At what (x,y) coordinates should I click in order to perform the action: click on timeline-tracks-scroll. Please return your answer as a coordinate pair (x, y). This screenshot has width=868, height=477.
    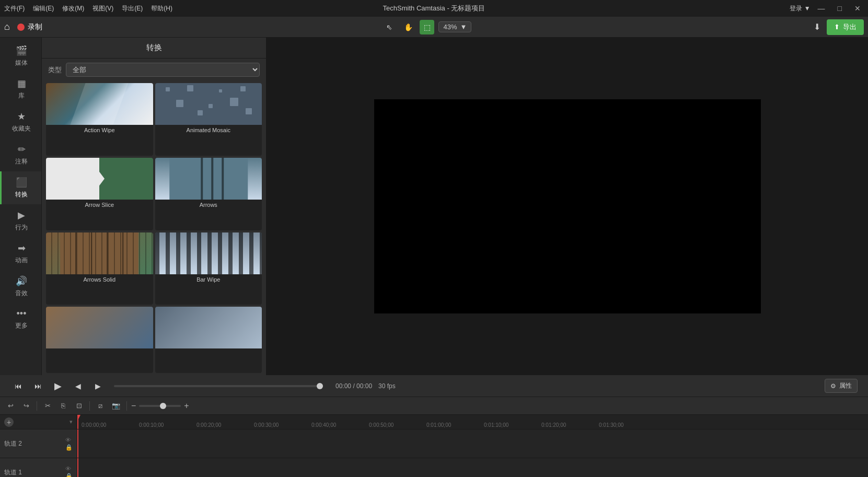
    Looking at the image, I should click on (472, 453).